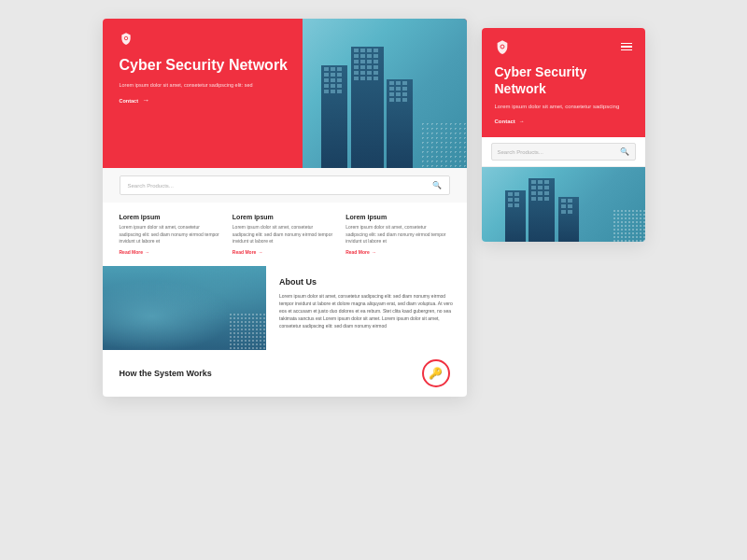 Image resolution: width=747 pixels, height=560 pixels. Describe the element at coordinates (366, 282) in the screenshot. I see `about-title: About Us` at that location.